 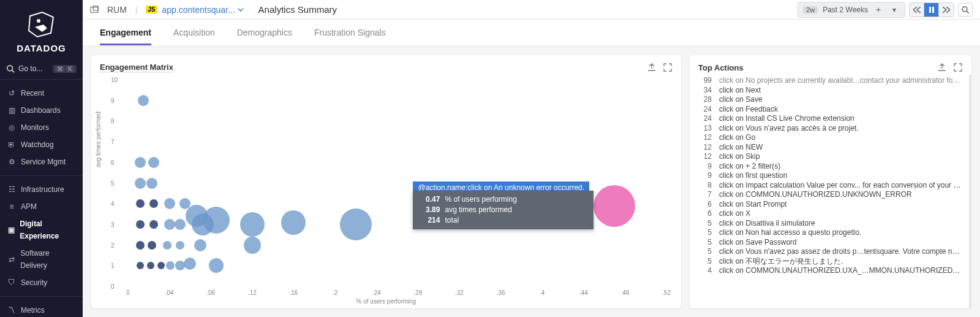 What do you see at coordinates (810, 10) in the screenshot?
I see `time-quick-badge: 2w` at bounding box center [810, 10].